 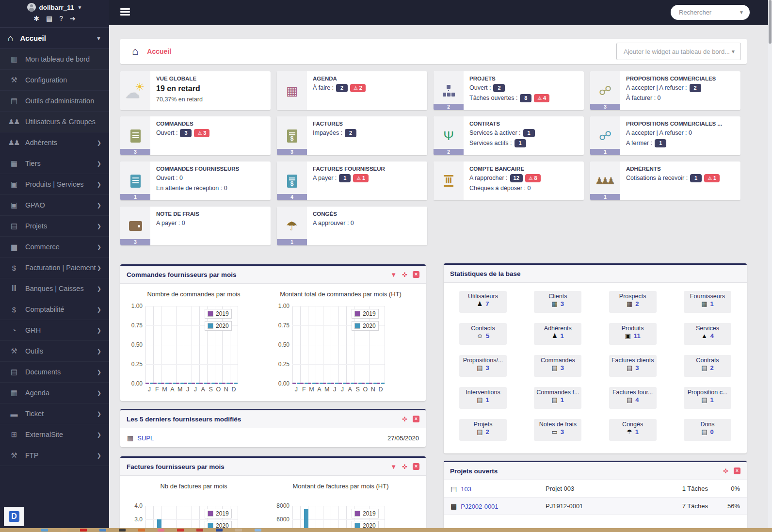 What do you see at coordinates (533, 178) in the screenshot?
I see `warning-badge: 8` at bounding box center [533, 178].